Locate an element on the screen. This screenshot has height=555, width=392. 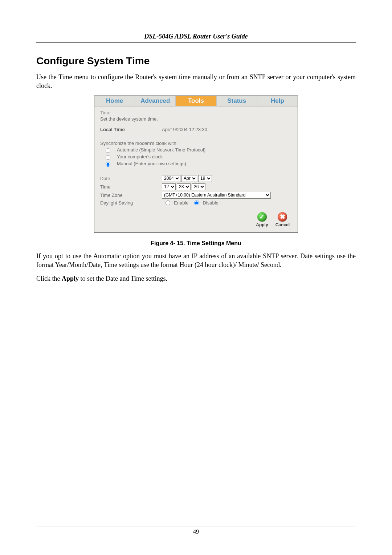
date-year-select: 2004 is located at coordinates (171, 179).